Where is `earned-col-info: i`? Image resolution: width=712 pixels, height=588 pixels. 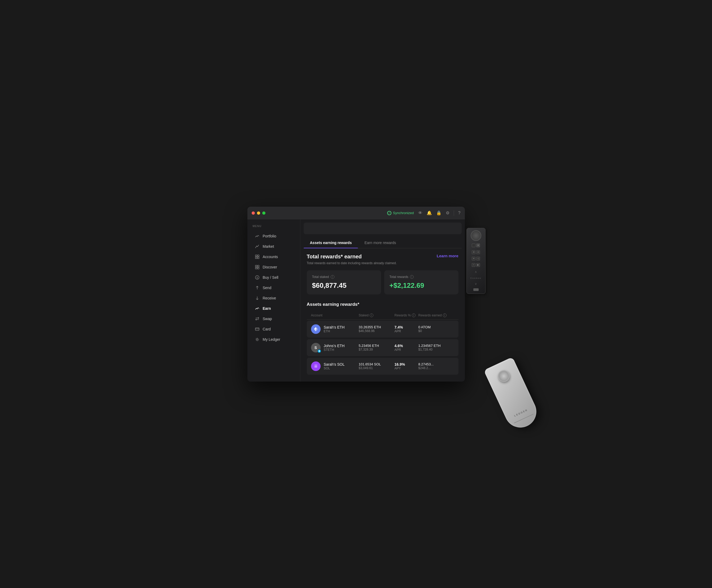 earned-col-info: i is located at coordinates (445, 315).